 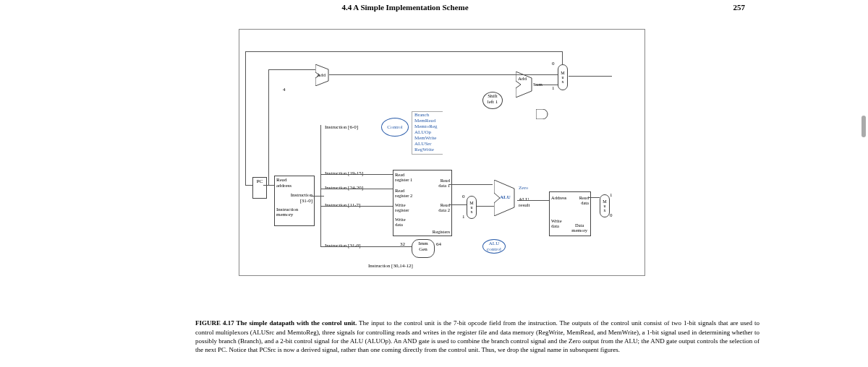 I want to click on page-number: 257, so click(x=739, y=7).